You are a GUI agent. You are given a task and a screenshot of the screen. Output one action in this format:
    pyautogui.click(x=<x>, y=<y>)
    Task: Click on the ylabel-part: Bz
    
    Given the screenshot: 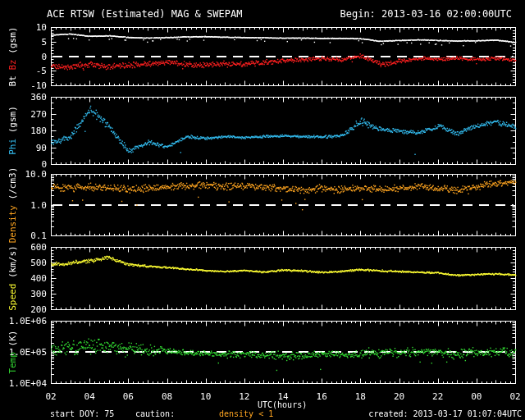 What is the action you would take?
    pyautogui.click(x=13, y=64)
    